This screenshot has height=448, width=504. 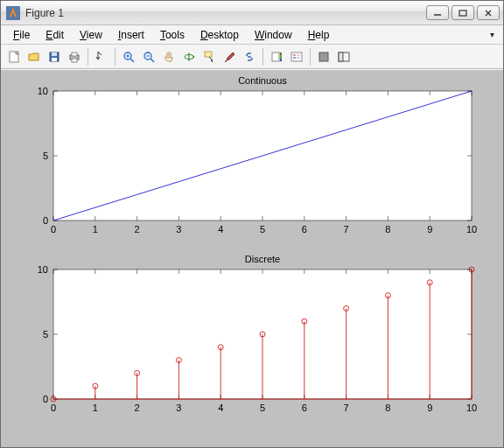 I want to click on new-figure-button, so click(x=14, y=57).